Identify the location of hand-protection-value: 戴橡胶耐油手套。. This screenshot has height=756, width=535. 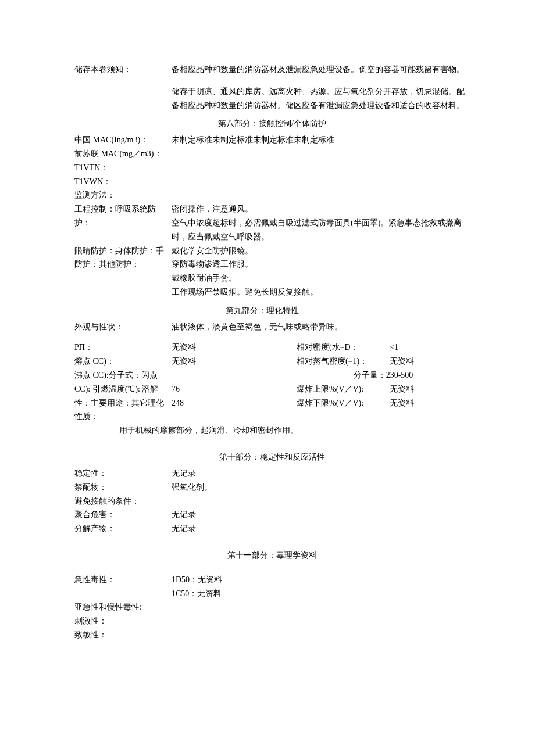
(321, 278).